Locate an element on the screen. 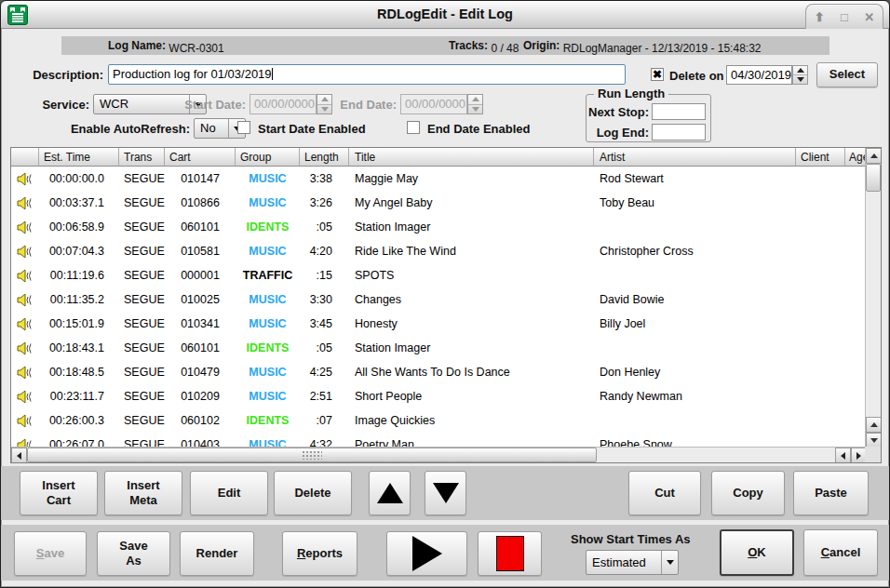 The width and height of the screenshot is (890, 588). titlebar: RDLogEdit - Edit Log ⬆ □ ✕ is located at coordinates (445, 15).